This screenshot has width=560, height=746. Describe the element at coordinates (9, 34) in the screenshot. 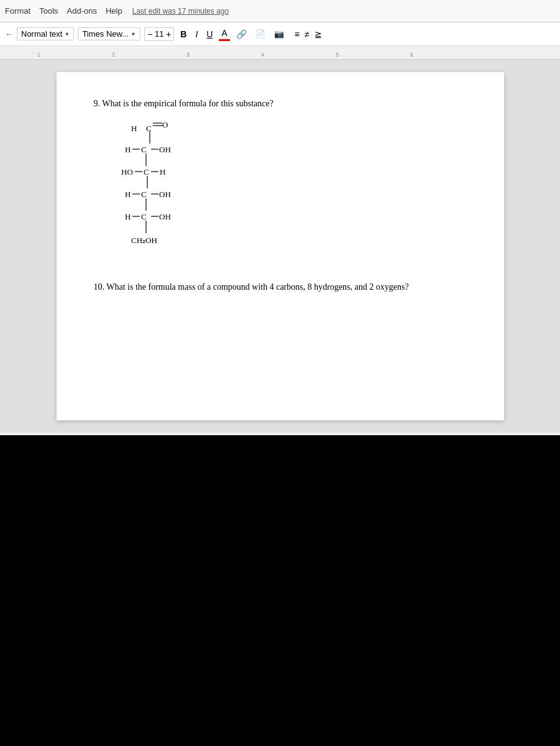

I see `undo-icon: ←` at that location.